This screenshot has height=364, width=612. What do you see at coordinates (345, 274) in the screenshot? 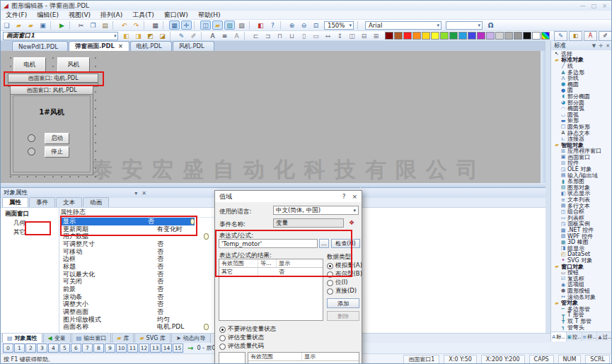
I see `datatype-radio: 布尔型(B)` at bounding box center [345, 274].